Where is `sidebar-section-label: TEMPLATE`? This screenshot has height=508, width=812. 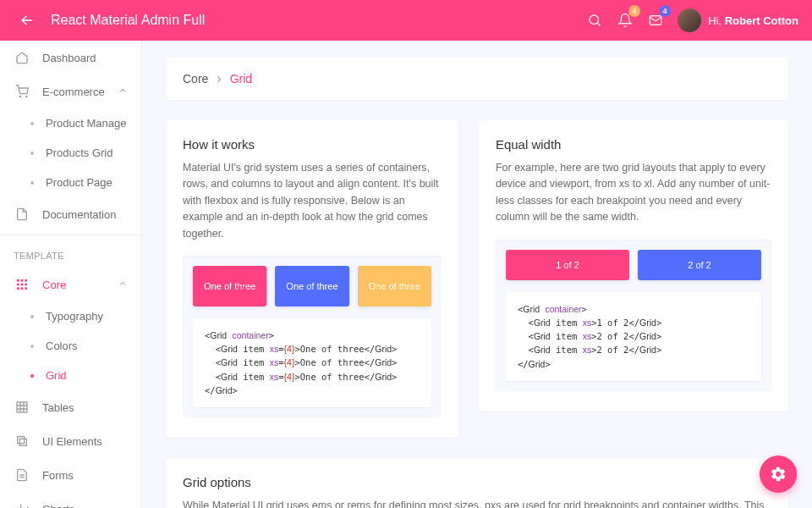
sidebar-section-label: TEMPLATE is located at coordinates (71, 253).